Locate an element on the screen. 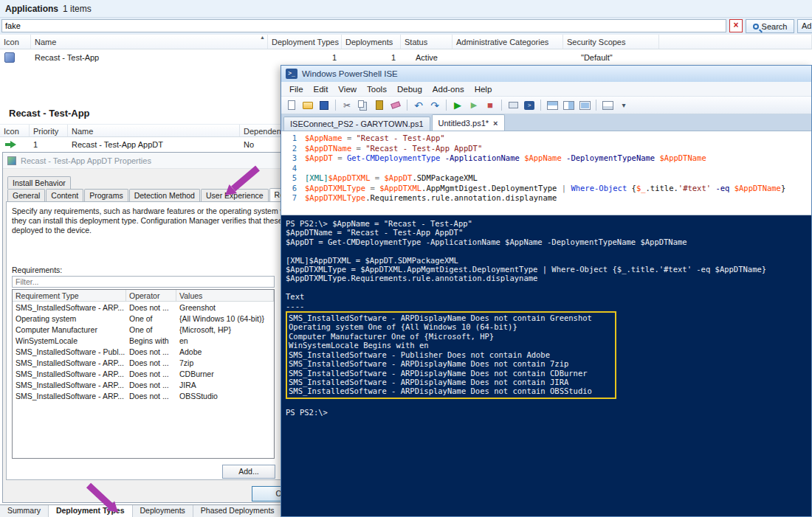  paste-icon is located at coordinates (379, 105).